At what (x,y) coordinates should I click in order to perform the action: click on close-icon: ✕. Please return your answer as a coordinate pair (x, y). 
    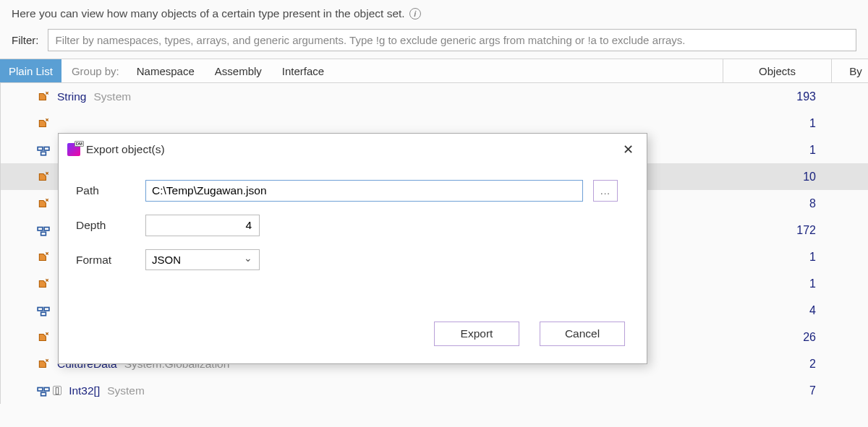
    Looking at the image, I should click on (628, 150).